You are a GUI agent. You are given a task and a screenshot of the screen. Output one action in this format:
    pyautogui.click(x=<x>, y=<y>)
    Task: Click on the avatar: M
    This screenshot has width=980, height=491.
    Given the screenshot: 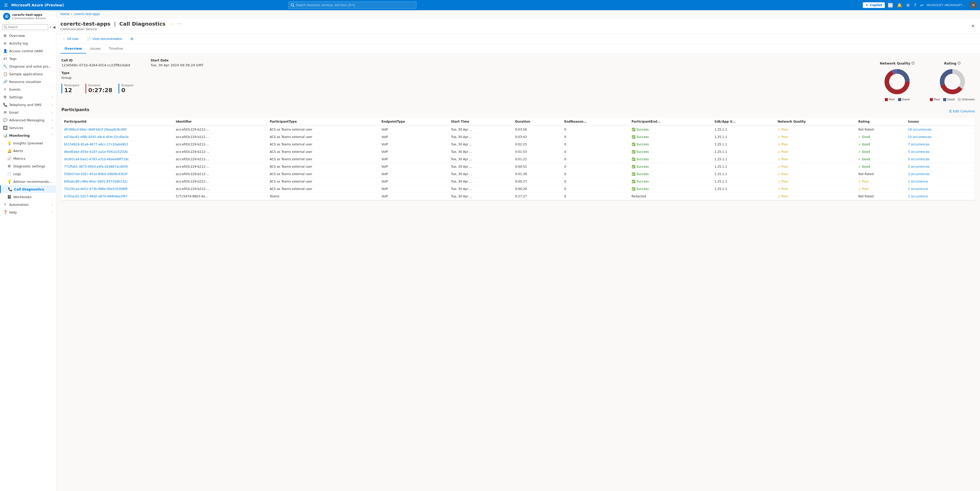 What is the action you would take?
    pyautogui.click(x=973, y=5)
    